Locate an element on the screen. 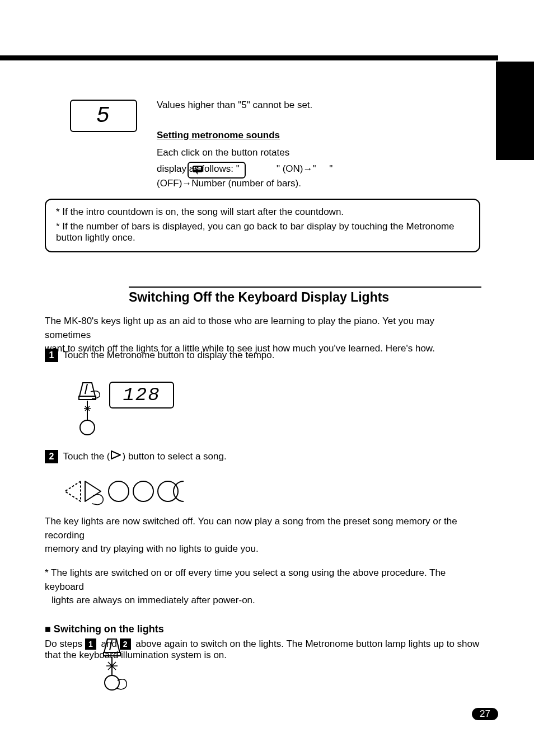  lcd-display-tempo: 128 is located at coordinates (142, 395).